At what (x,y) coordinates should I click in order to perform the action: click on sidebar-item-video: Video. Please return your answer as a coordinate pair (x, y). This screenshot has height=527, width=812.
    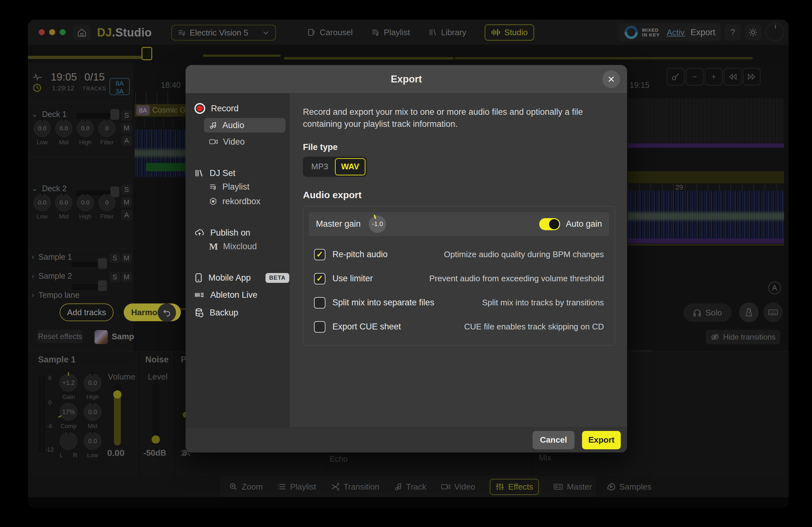
    Looking at the image, I should click on (245, 142).